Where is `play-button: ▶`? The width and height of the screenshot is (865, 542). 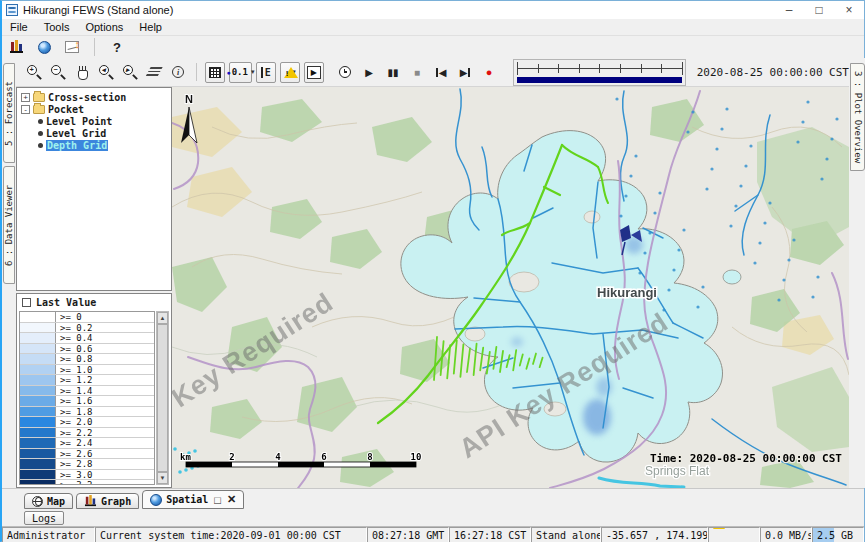
play-button: ▶ is located at coordinates (369, 72).